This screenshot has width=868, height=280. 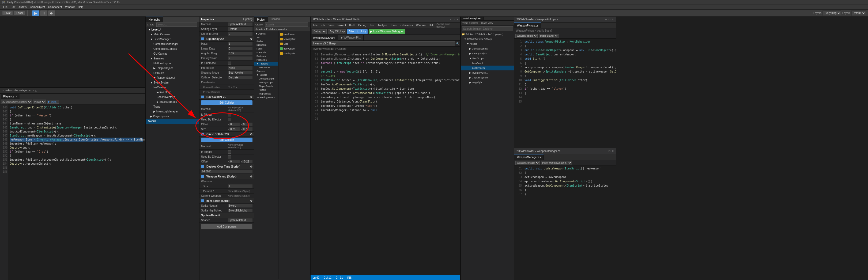 I want to click on folder-materials: Materials, so click(x=266, y=53).